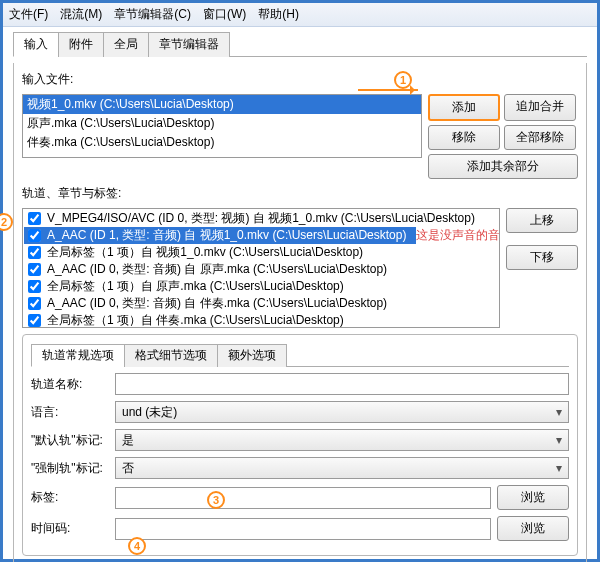  Describe the element at coordinates (261, 252) in the screenshot. I see `track-item: 全局标签（1 项）自 视频1_0.mkv (C:\Users\Lucia\Des…` at that location.